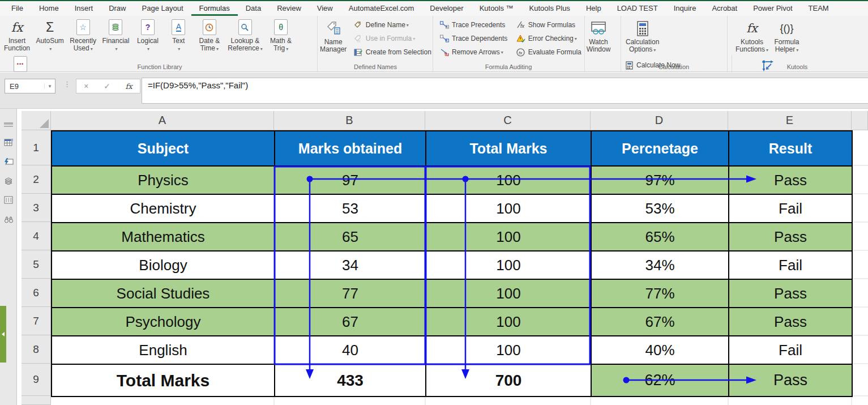 The width and height of the screenshot is (868, 405). Describe the element at coordinates (8, 142) in the screenshot. I see `workbook-pane-icon` at that location.